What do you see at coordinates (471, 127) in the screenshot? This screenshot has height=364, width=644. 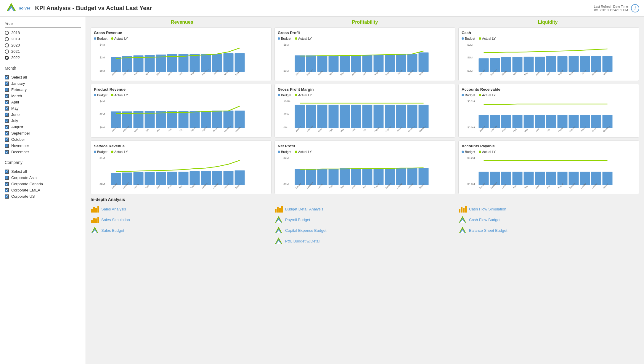 I see `svg-text: $0.0M` at bounding box center [471, 127].